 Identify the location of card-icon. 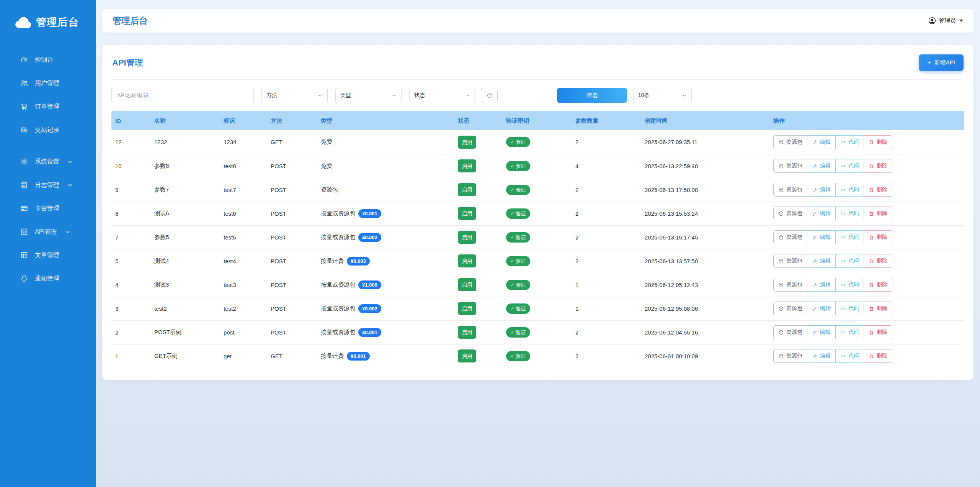
(24, 208).